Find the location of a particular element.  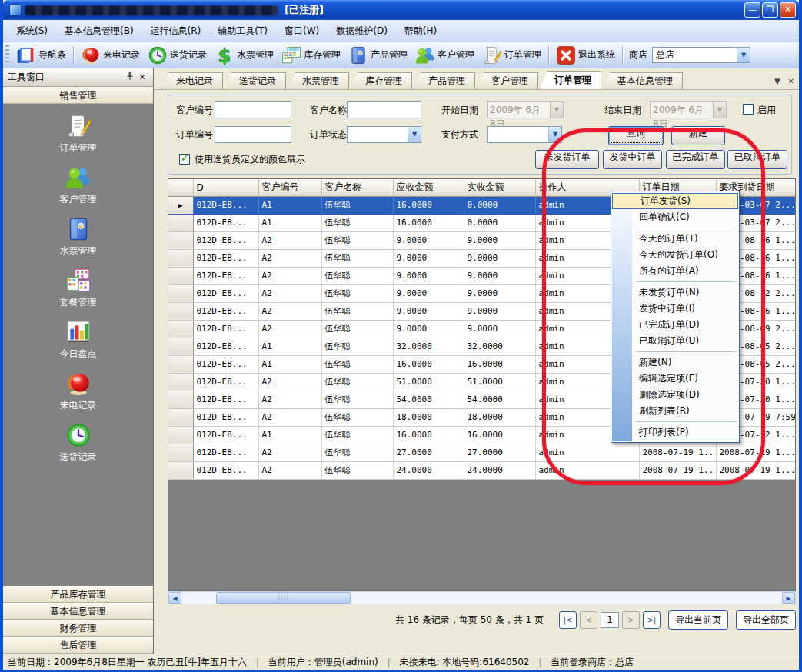

cell-received: 54.0000 is located at coordinates (500, 400).